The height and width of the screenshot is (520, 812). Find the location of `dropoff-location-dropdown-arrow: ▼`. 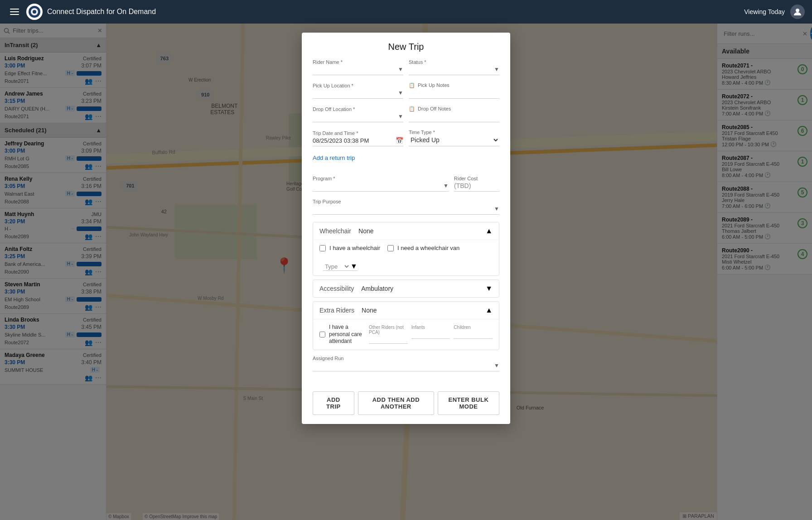

dropoff-location-dropdown-arrow: ▼ is located at coordinates (401, 116).